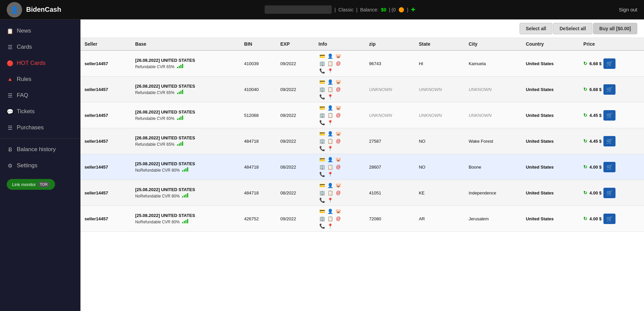 The image size is (644, 311). I want to click on cell-state: UNKNOWN, so click(440, 89).